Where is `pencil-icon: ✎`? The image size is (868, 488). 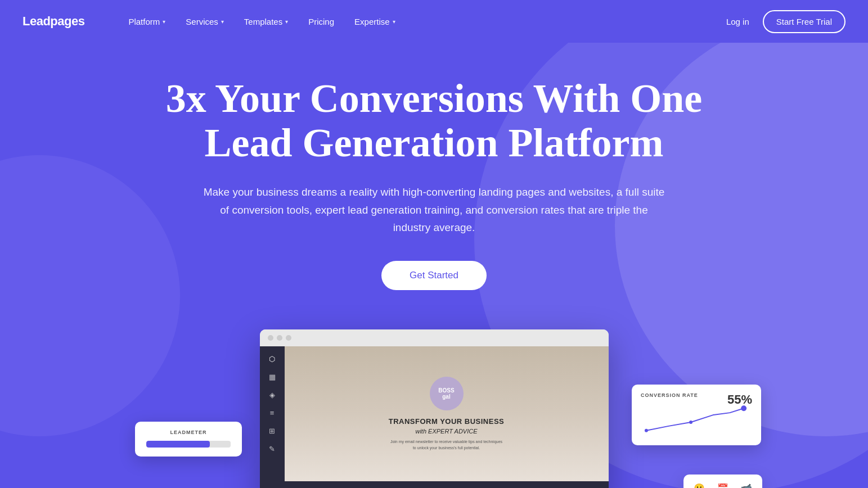
pencil-icon: ✎ is located at coordinates (272, 449).